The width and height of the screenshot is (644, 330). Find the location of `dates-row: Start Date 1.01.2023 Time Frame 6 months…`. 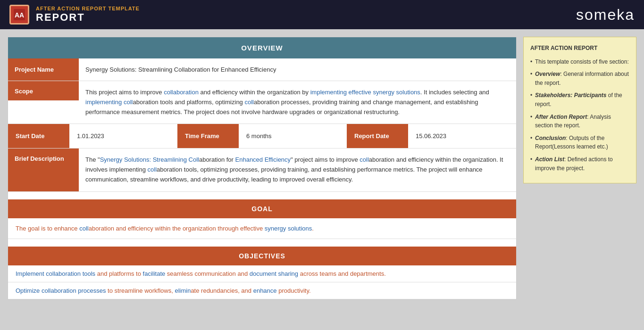

dates-row: Start Date 1.01.2023 Time Frame 6 months… is located at coordinates (262, 136).